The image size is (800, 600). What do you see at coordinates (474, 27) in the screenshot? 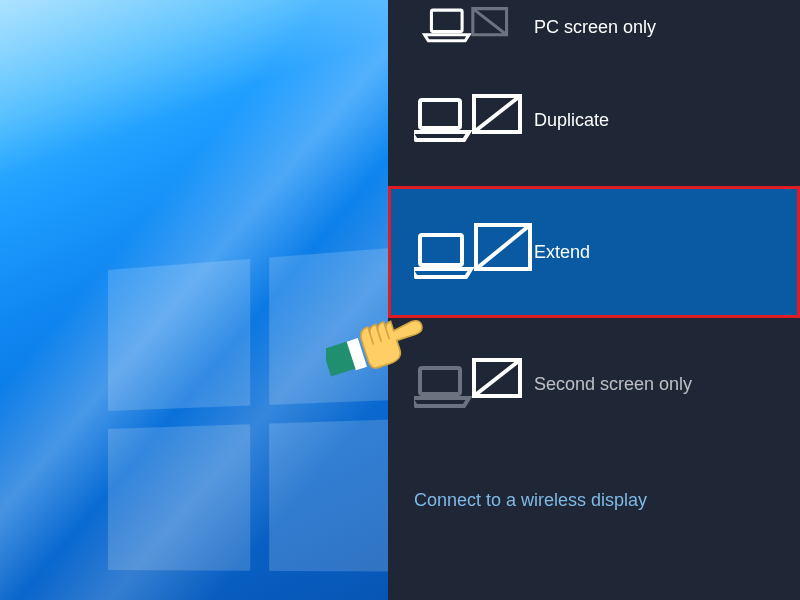
I see `pc-screen-only-icon` at bounding box center [474, 27].